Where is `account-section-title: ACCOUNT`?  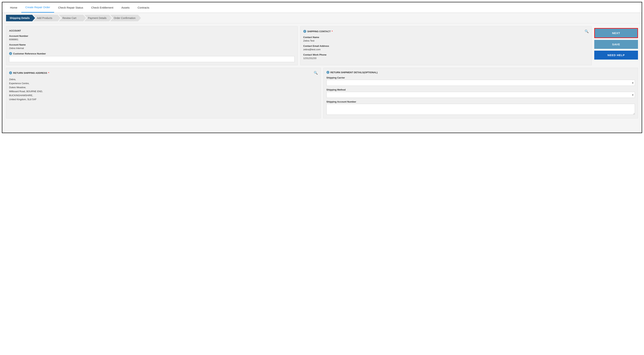
account-section-title: ACCOUNT is located at coordinates (152, 30).